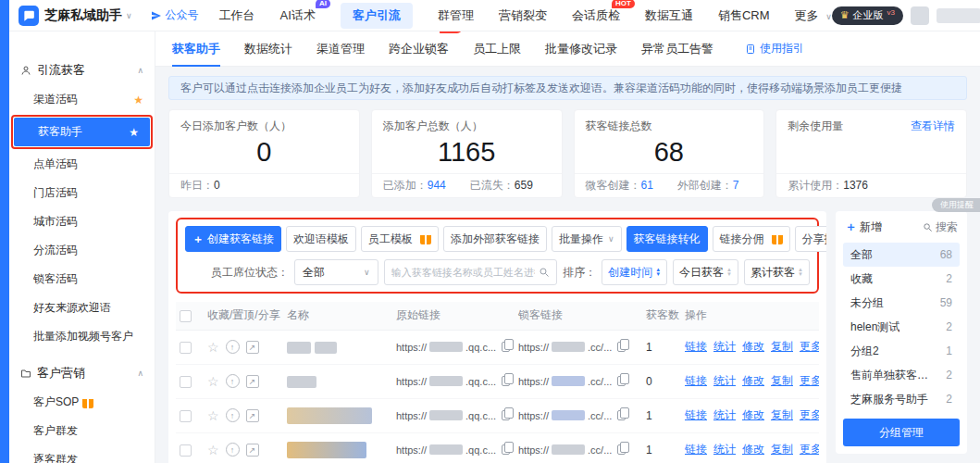 The image size is (980, 463). What do you see at coordinates (868, 16) in the screenshot?
I see `edition-badge: ♛ 企业版 v3` at bounding box center [868, 16].